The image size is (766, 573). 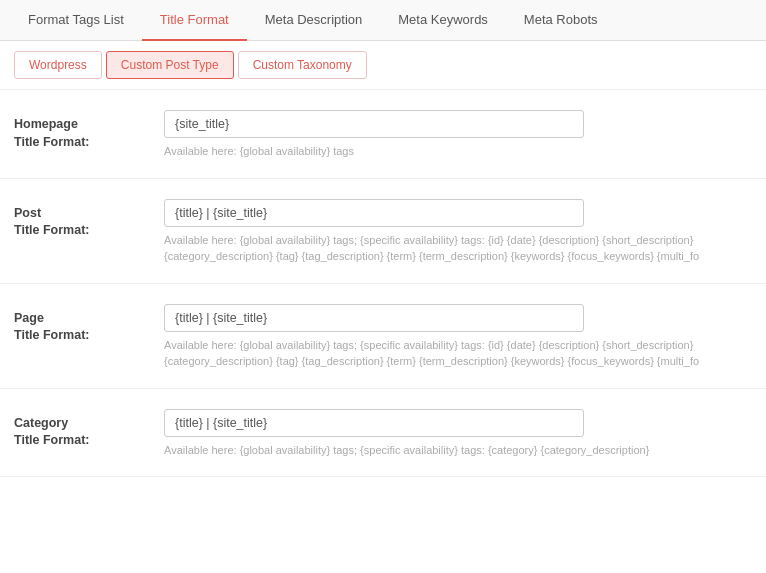 What do you see at coordinates (79, 430) in the screenshot?
I see `label-category: CategoryTitle Format:` at bounding box center [79, 430].